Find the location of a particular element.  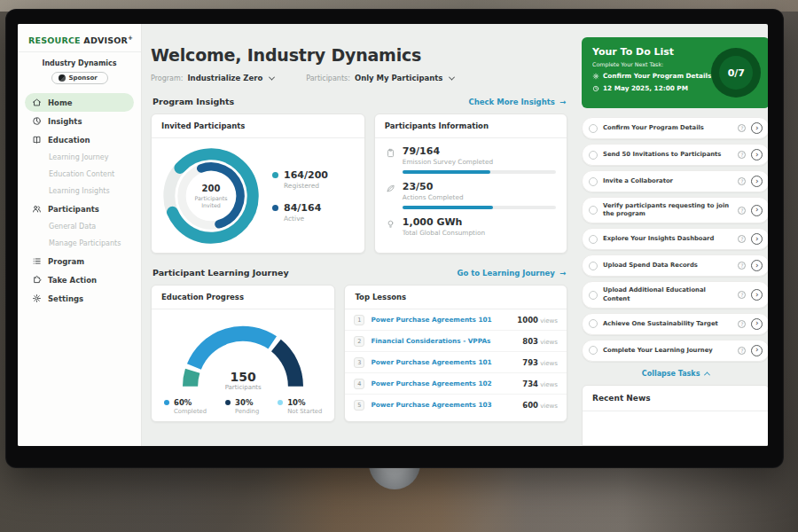

participants-filter-dropdown: Participants: Only My Participants is located at coordinates (379, 78).